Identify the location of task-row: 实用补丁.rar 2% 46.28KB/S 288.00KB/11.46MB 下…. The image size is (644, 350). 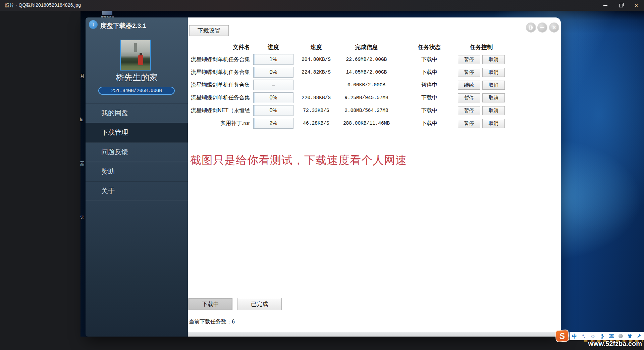
(374, 123).